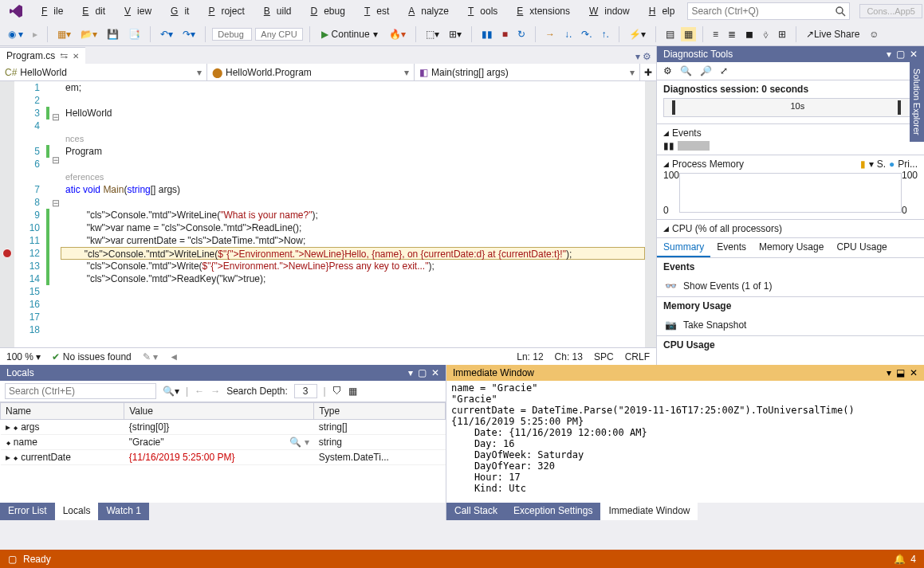 This screenshot has width=924, height=568. I want to click on take-snapshot-link: 📷Take Snapshot, so click(791, 325).